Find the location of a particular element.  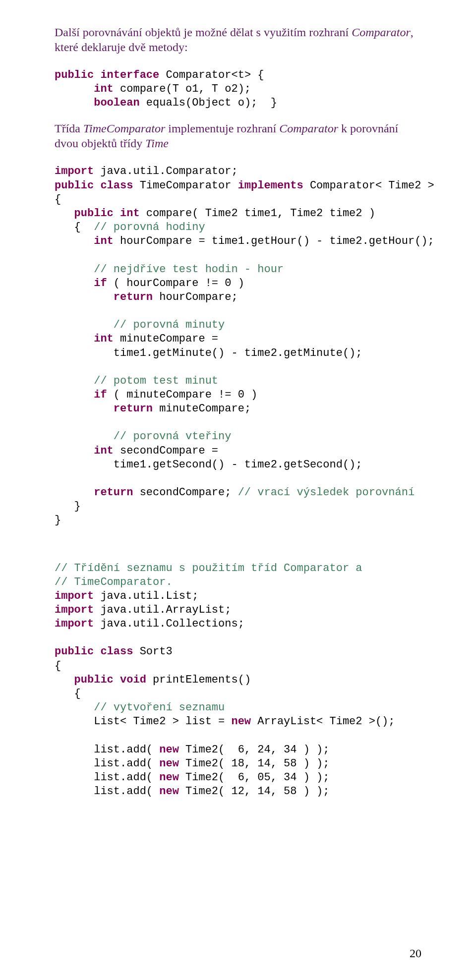

text: compare(T o1, T o2); is located at coordinates (182, 89).